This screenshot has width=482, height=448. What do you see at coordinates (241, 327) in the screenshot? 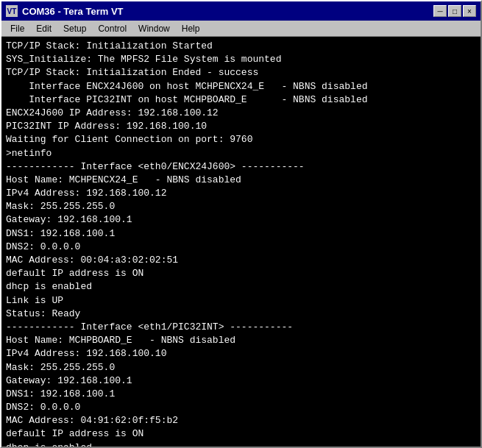
I see `terminal-line: ------------ Interface <eth1/PIC32INT> -…` at bounding box center [241, 327].